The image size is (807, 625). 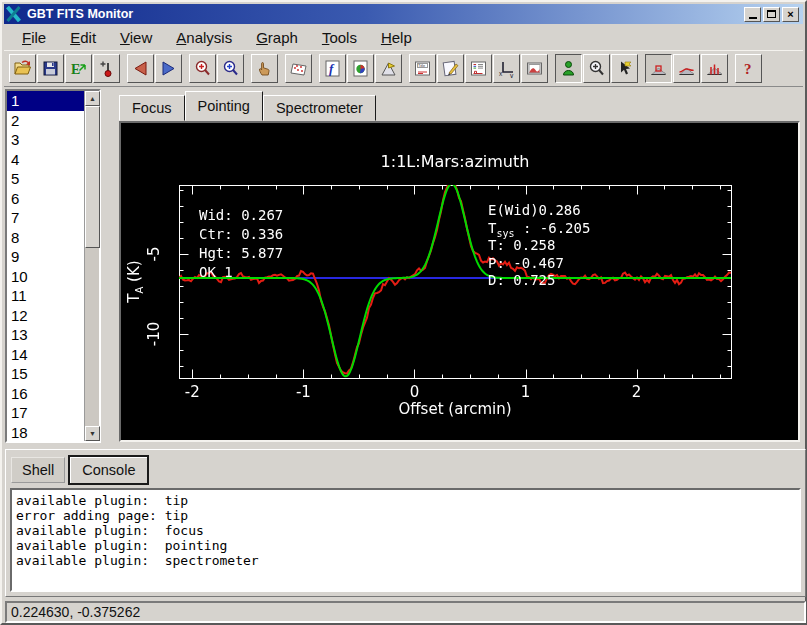 I want to click on scan-list-scrollbar: ▲ ▼, so click(x=92, y=266).